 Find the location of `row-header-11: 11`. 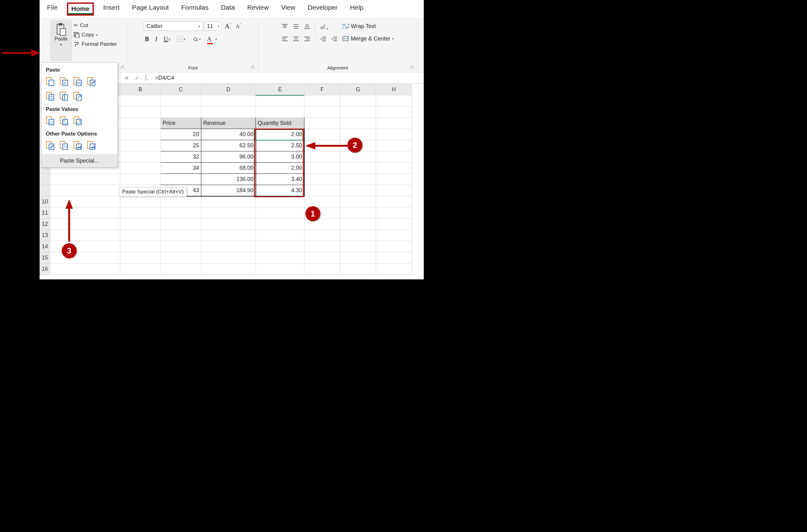

row-header-11: 11 is located at coordinates (45, 213).